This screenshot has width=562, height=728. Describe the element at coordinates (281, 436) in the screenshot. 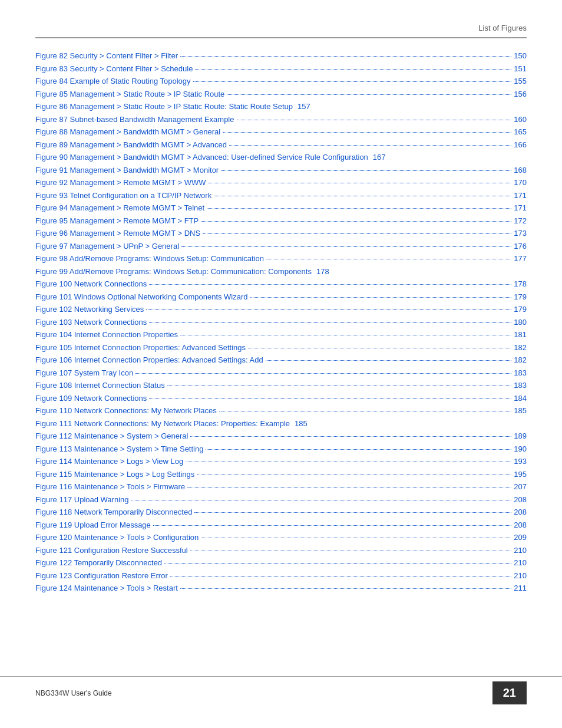

I see `toc-item: Figure 112 Maintenance > System > Genera…` at that location.